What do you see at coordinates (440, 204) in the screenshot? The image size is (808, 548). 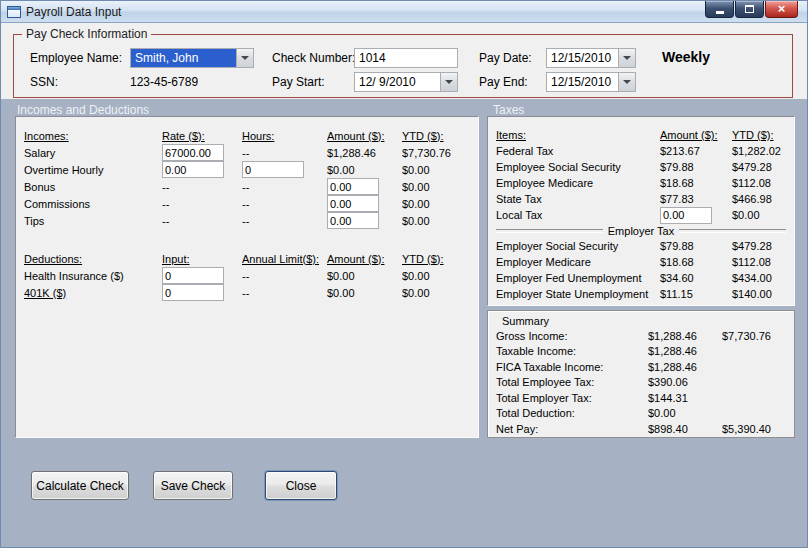 I see `income-ytd: $0.00` at bounding box center [440, 204].